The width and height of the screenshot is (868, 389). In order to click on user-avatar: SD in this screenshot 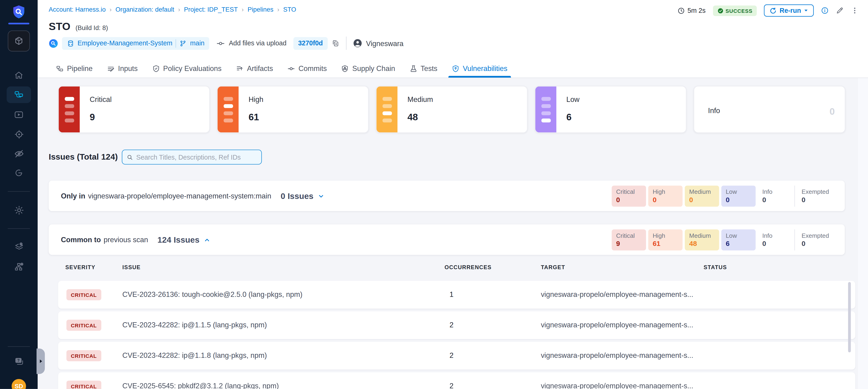, I will do `click(19, 384)`.